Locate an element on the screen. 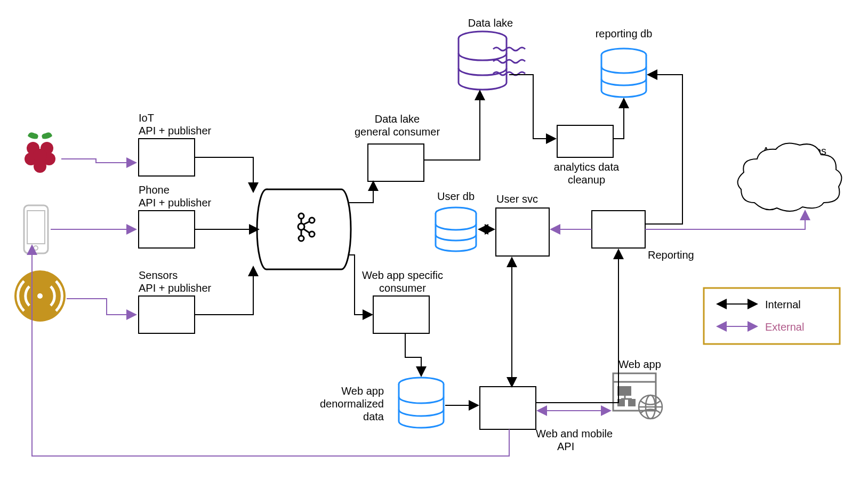 The image size is (868, 480). analytics-line1: analytics data is located at coordinates (586, 167).